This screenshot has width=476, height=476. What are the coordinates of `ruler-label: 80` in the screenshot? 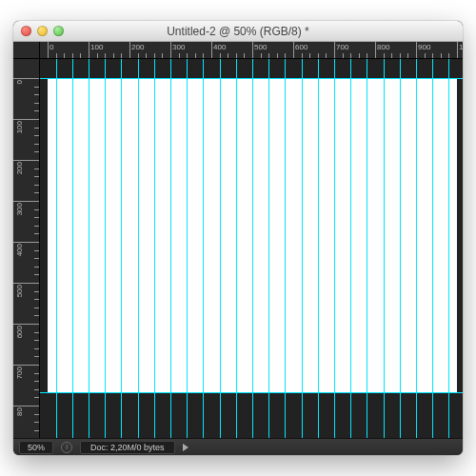 It's located at (19, 411).